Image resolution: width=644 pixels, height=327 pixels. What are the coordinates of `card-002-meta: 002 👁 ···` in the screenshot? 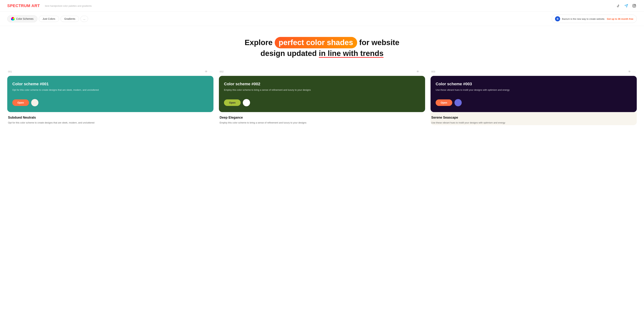 It's located at (322, 72).